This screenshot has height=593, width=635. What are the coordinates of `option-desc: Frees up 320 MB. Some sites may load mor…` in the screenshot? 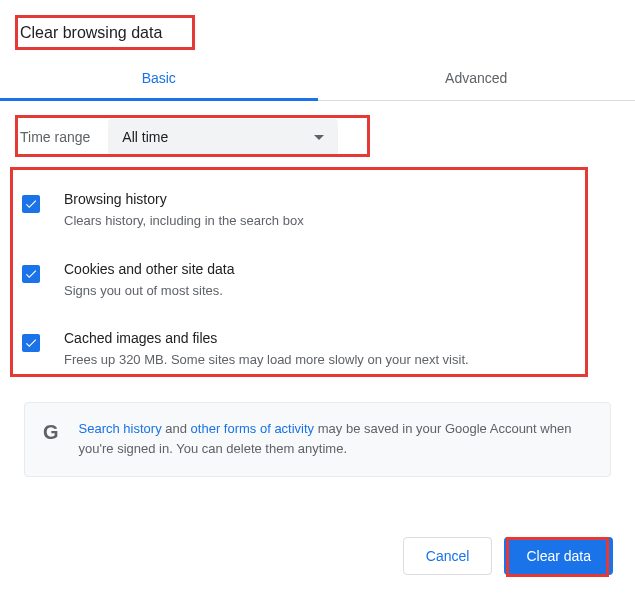 It's located at (338, 360).